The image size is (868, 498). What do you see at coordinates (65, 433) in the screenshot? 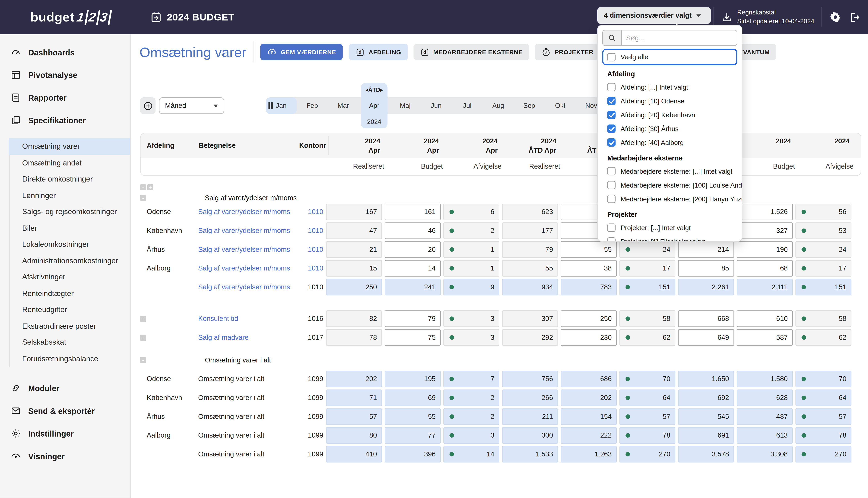
I see `sidebar-item-indstillinger: Indstillinger` at bounding box center [65, 433].